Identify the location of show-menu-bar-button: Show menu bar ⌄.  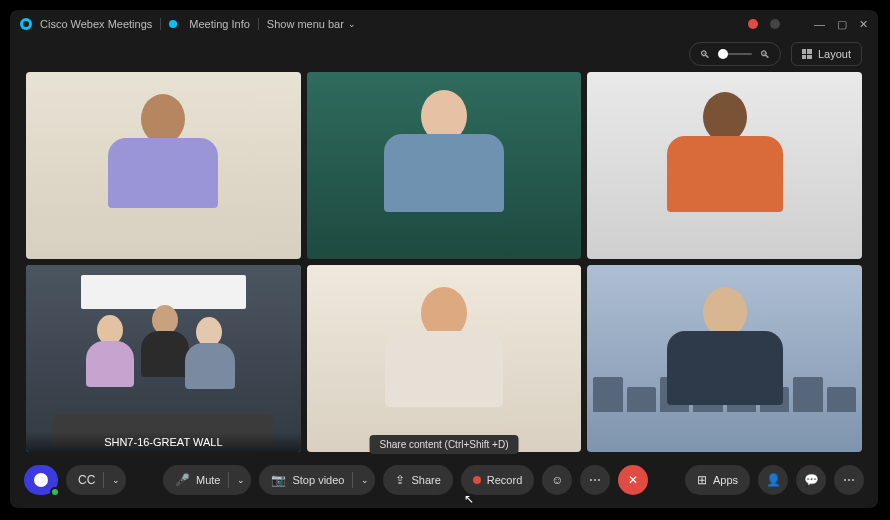
(312, 24).